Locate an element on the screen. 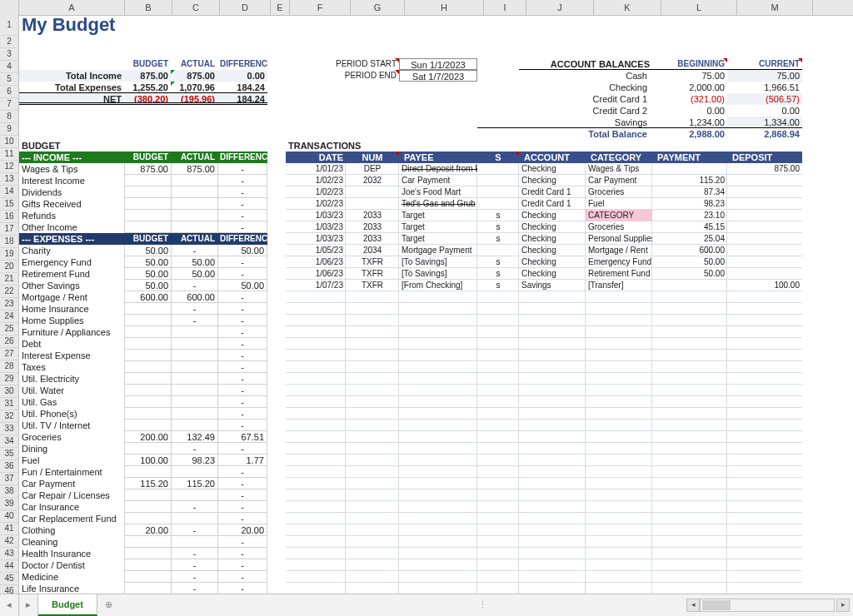  expense-actual-0: - is located at coordinates (194, 251).